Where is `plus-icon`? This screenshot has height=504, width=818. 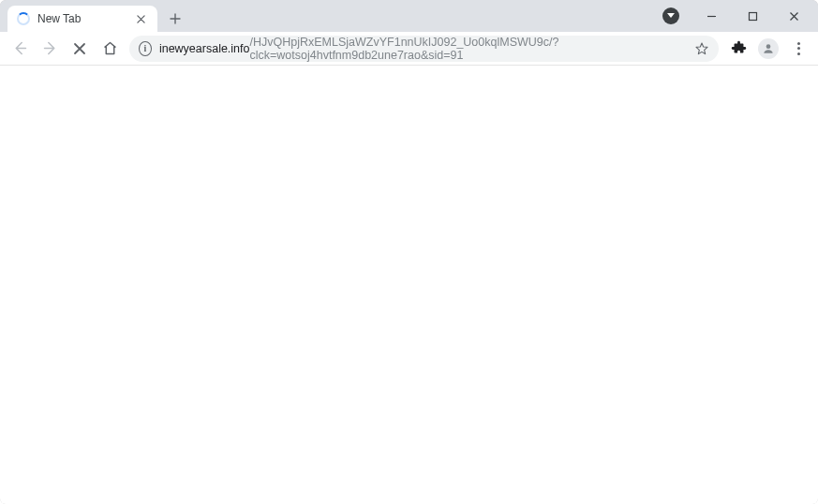 plus-icon is located at coordinates (175, 19).